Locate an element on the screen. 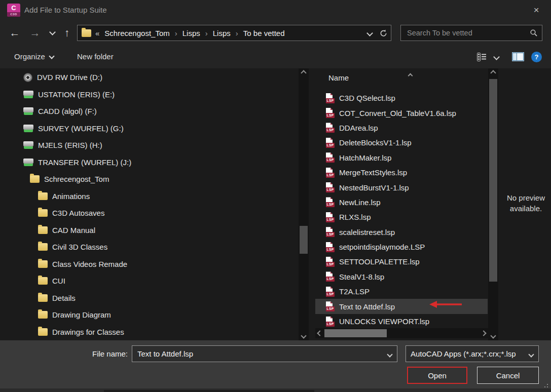 The height and width of the screenshot is (392, 551). file-row: LSP MergeTextStyles.lsp is located at coordinates (401, 172).